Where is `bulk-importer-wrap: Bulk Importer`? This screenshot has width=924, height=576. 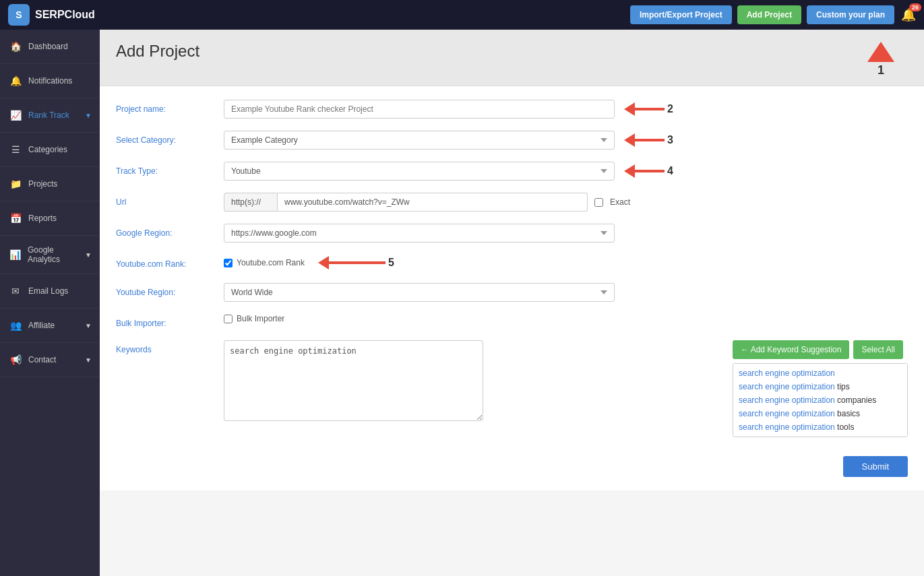 bulk-importer-wrap: Bulk Importer is located at coordinates (566, 319).